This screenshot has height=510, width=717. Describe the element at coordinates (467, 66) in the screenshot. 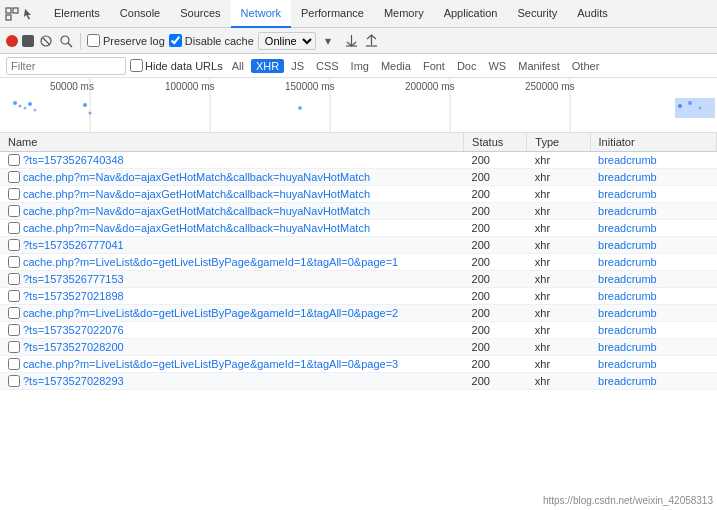

I see `filter-doc: Doc` at that location.